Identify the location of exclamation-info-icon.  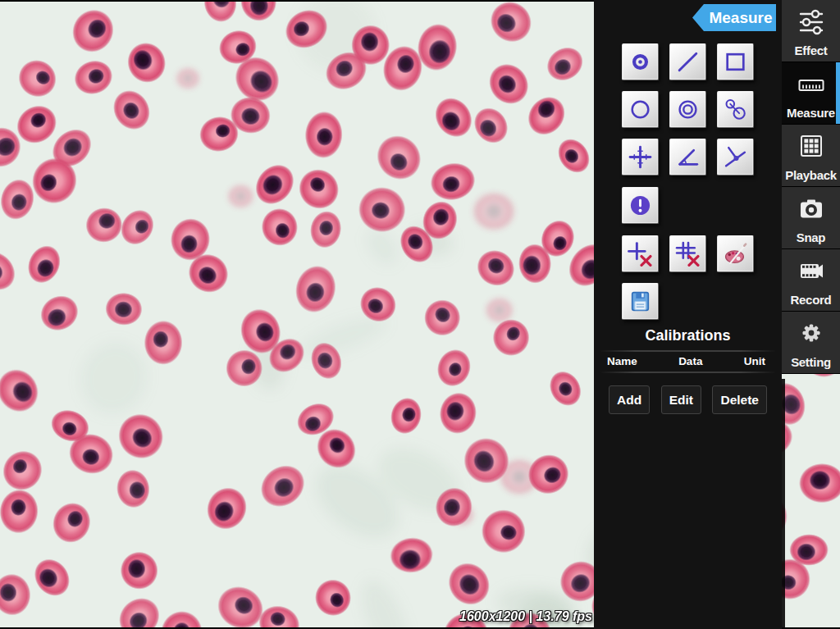
(640, 205).